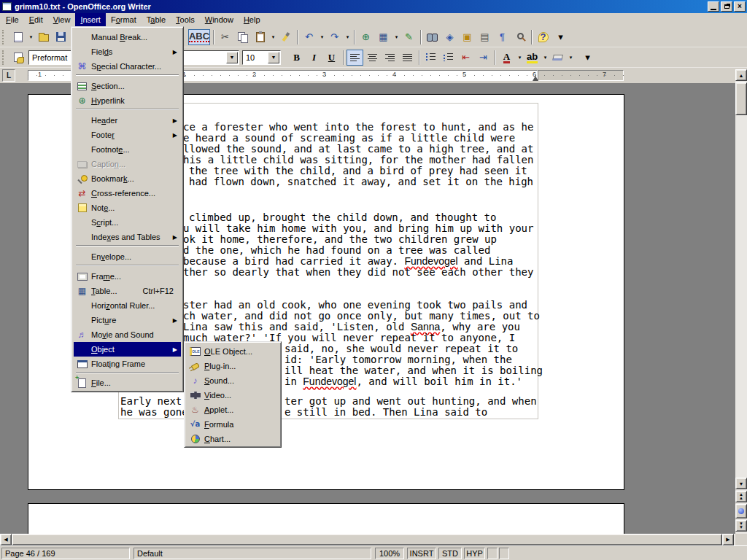 The height and width of the screenshot is (560, 747). Describe the element at coordinates (158, 401) in the screenshot. I see `document-text-line: Early next r` at that location.